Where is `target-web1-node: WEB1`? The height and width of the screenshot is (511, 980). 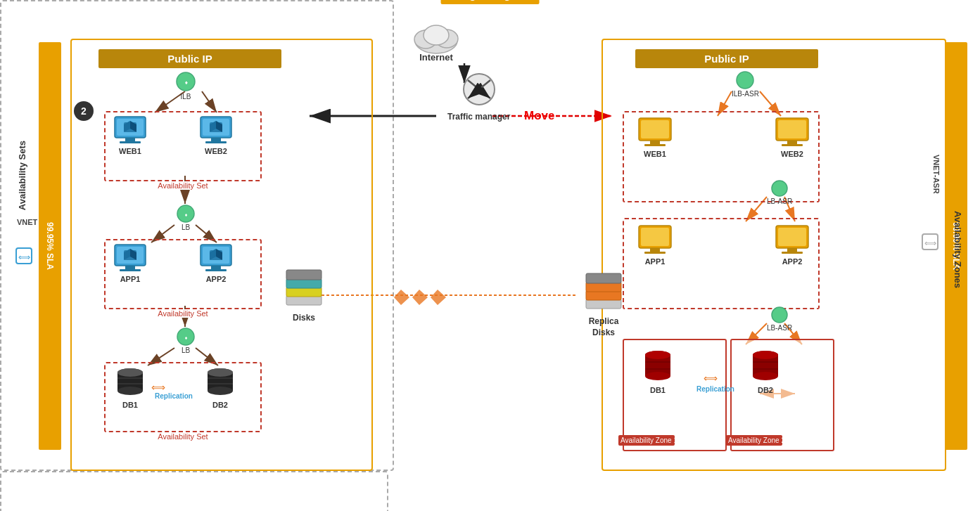 target-web1-node: WEB1 is located at coordinates (655, 137).